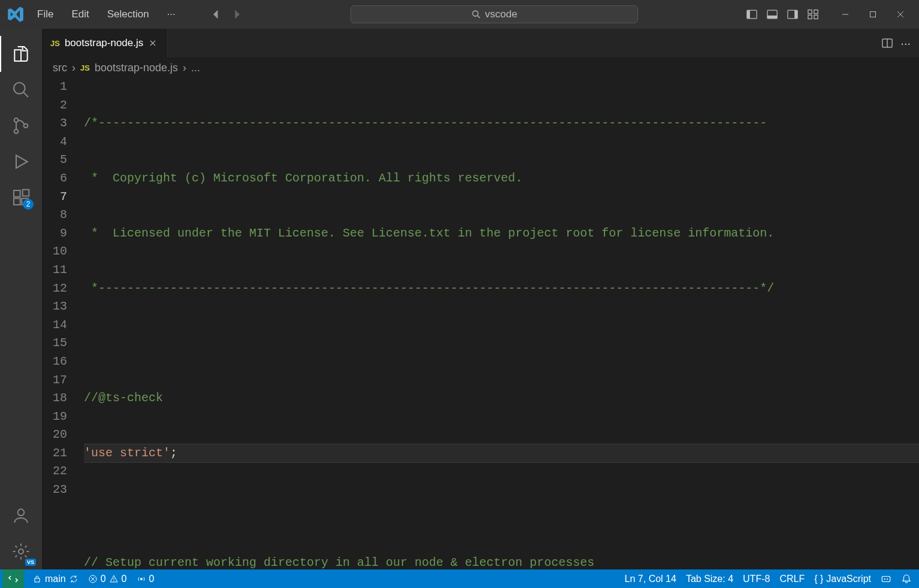  What do you see at coordinates (793, 14) in the screenshot?
I see `toggle-secondary-sidebar-button` at bounding box center [793, 14].